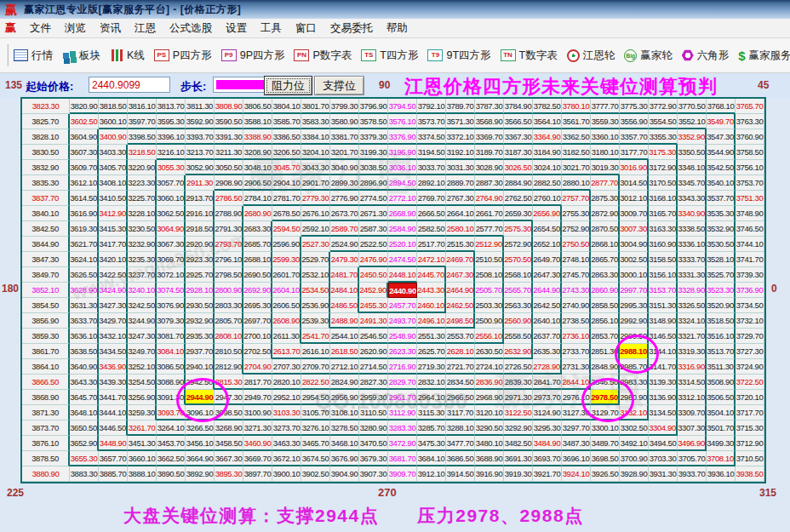  What do you see at coordinates (663, 106) in the screenshot?
I see `grid-cell: 3772.90` at bounding box center [663, 106].